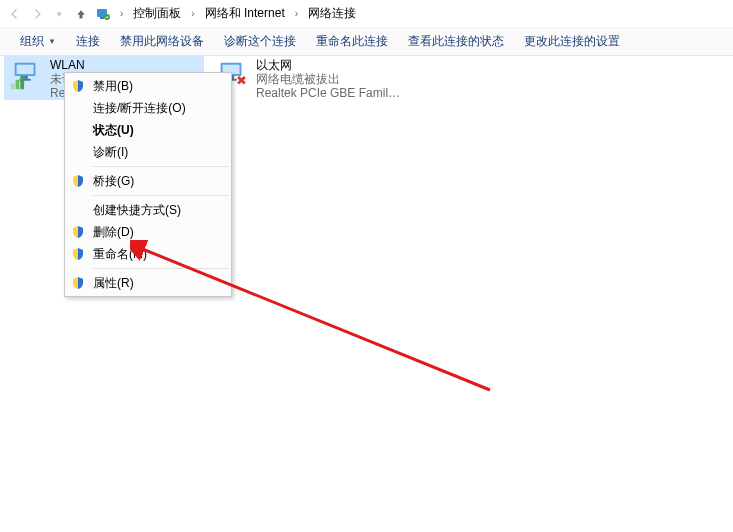 The image size is (733, 532). Describe the element at coordinates (245, 14) in the screenshot. I see `breadcrumb-network-internet: 网络和 Internet` at that location.